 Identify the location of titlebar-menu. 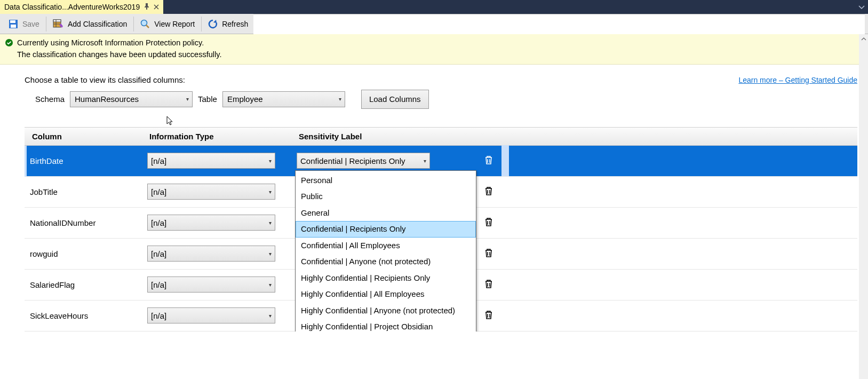
(863, 7).